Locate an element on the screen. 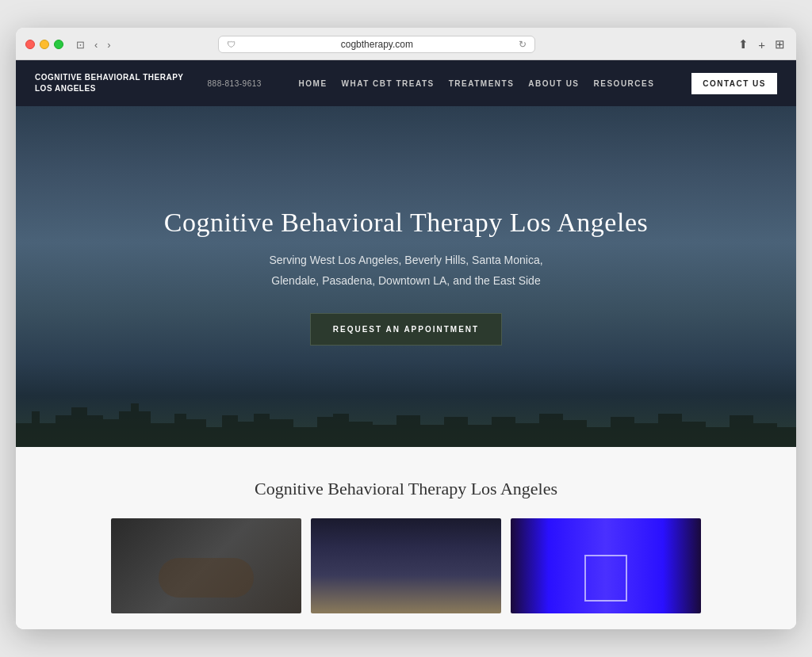  contact-us-button: CONTACT US is located at coordinates (734, 84).